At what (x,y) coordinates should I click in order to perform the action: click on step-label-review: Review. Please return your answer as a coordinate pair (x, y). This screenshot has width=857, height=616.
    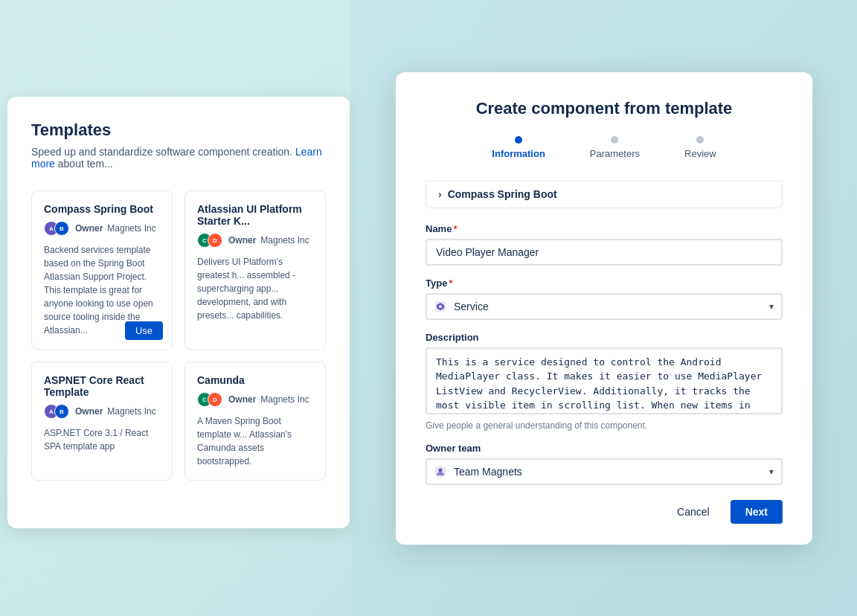
    Looking at the image, I should click on (701, 153).